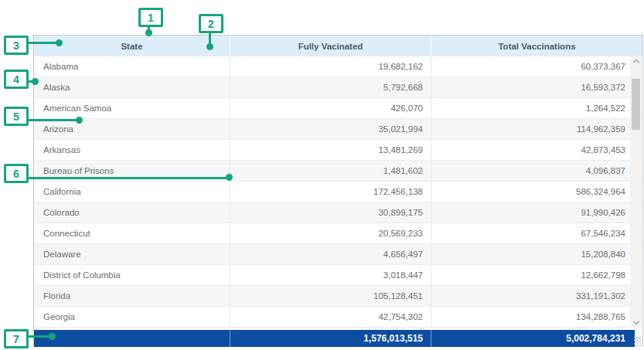 This screenshot has height=350, width=644. Describe the element at coordinates (331, 87) in the screenshot. I see `fully-vacinated-cell: 5,792,668` at that location.